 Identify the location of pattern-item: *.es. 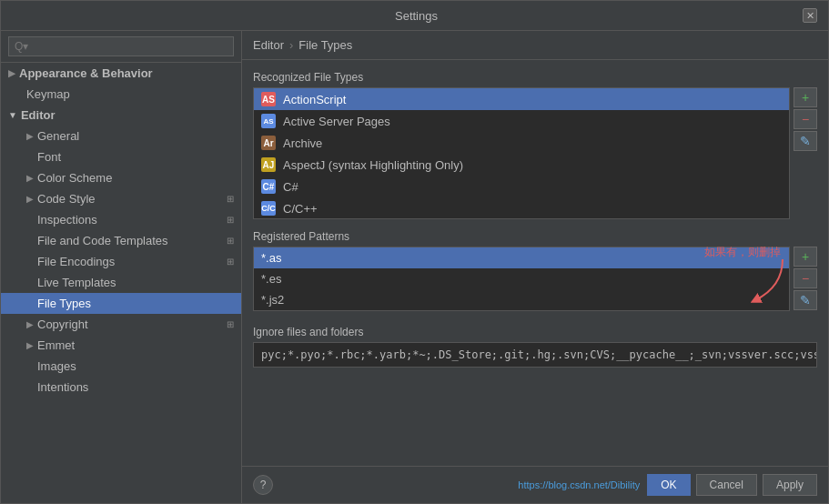
(521, 278).